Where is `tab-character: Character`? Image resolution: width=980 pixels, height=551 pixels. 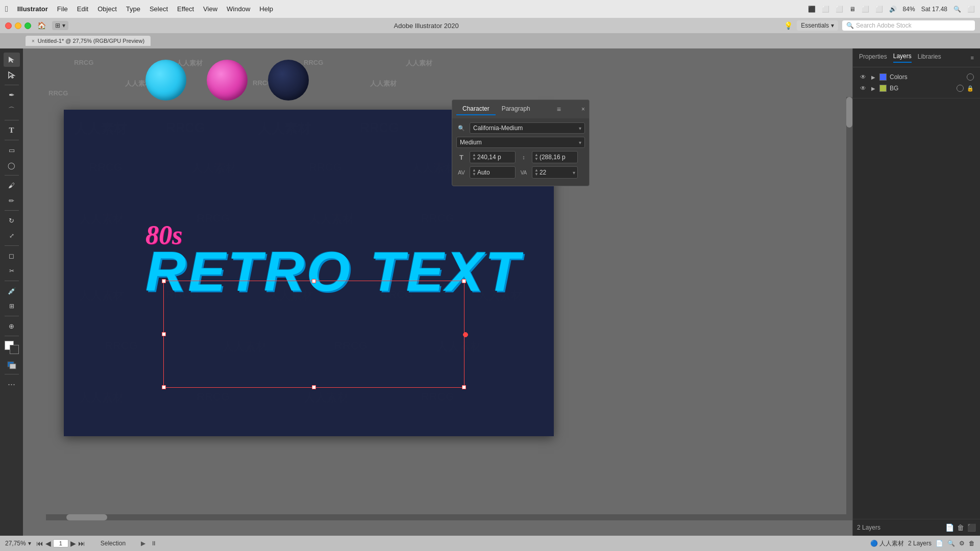
tab-character: Character is located at coordinates (476, 109).